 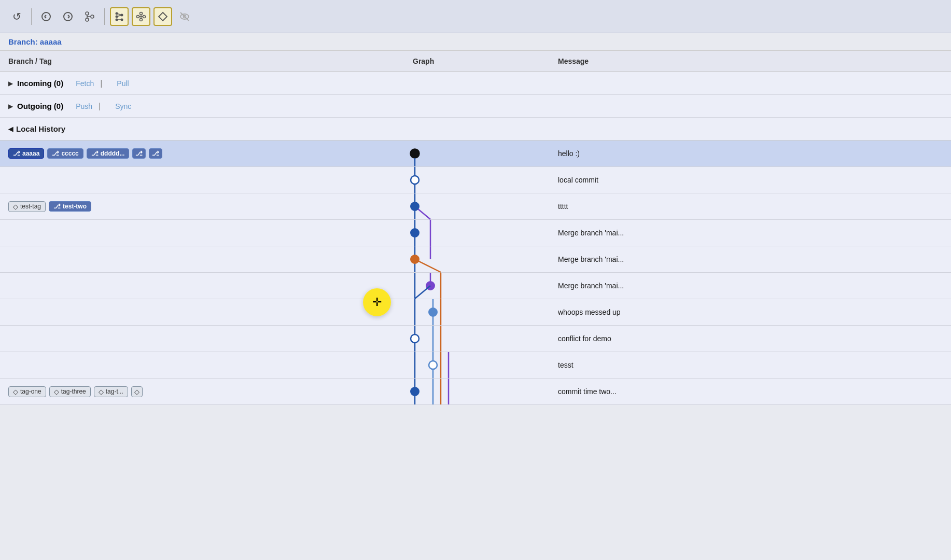 I want to click on tag-badge-tag-one: ◇ tag-one, so click(x=27, y=392).